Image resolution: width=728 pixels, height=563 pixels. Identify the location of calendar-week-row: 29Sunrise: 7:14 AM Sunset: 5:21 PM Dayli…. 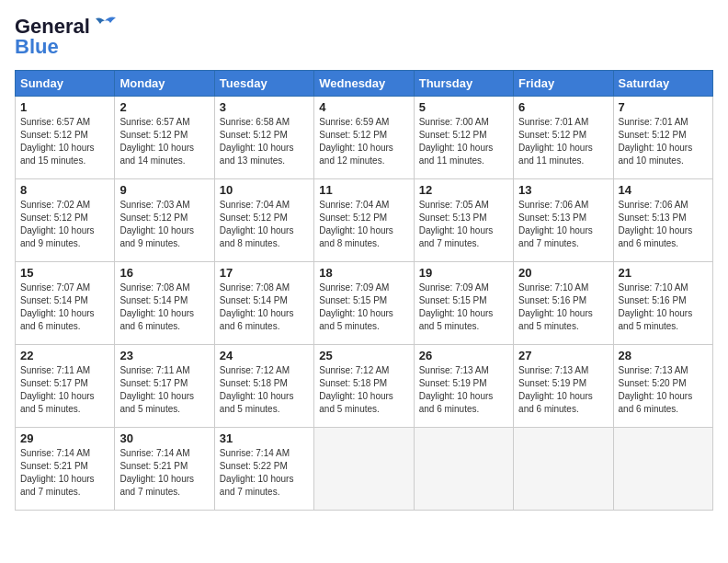
(364, 469).